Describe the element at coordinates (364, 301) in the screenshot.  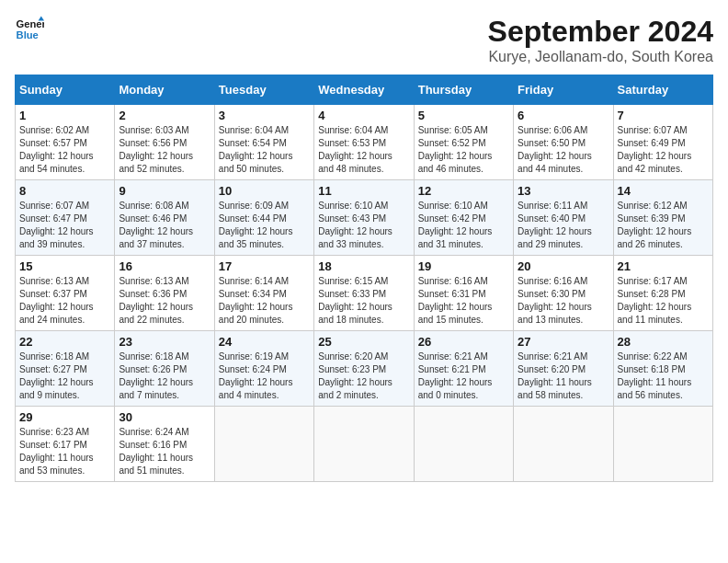
I see `day-info: Sunrise: 6:15 AMSunset: 6:33 PMDaylight:…` at that location.